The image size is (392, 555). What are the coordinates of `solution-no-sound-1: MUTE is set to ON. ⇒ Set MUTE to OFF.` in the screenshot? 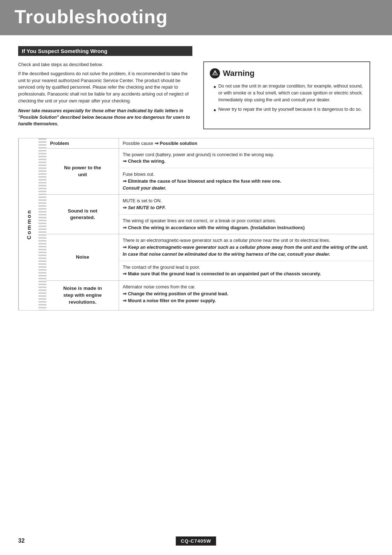 It's located at (246, 205).